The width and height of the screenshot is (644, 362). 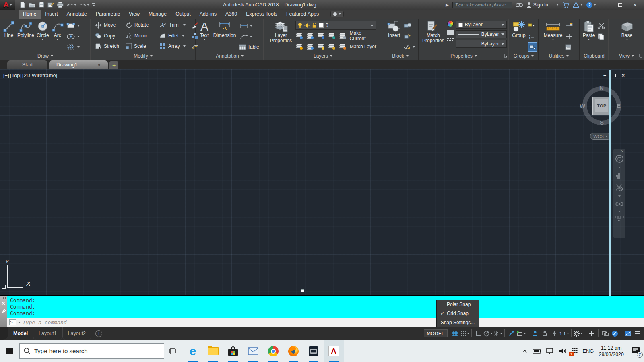 What do you see at coordinates (13, 323) in the screenshot?
I see `command-prompt-icon: >_` at bounding box center [13, 323].